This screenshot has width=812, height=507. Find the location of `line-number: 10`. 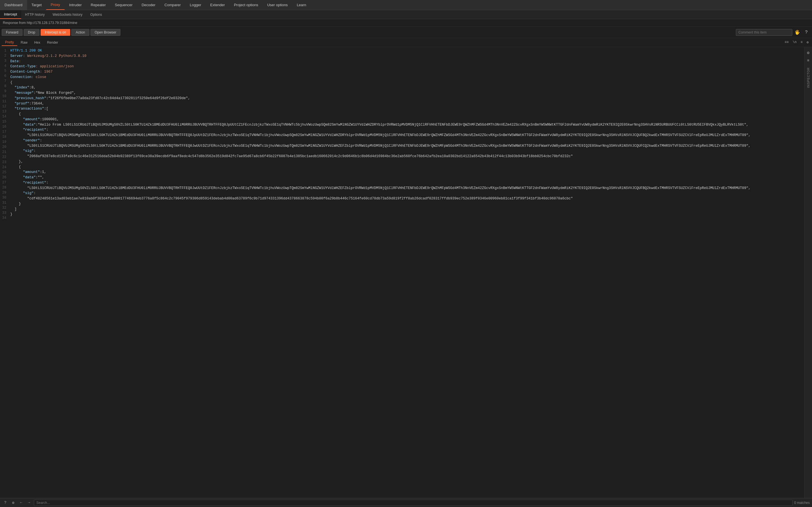

line-number: 10 is located at coordinates (4, 97).